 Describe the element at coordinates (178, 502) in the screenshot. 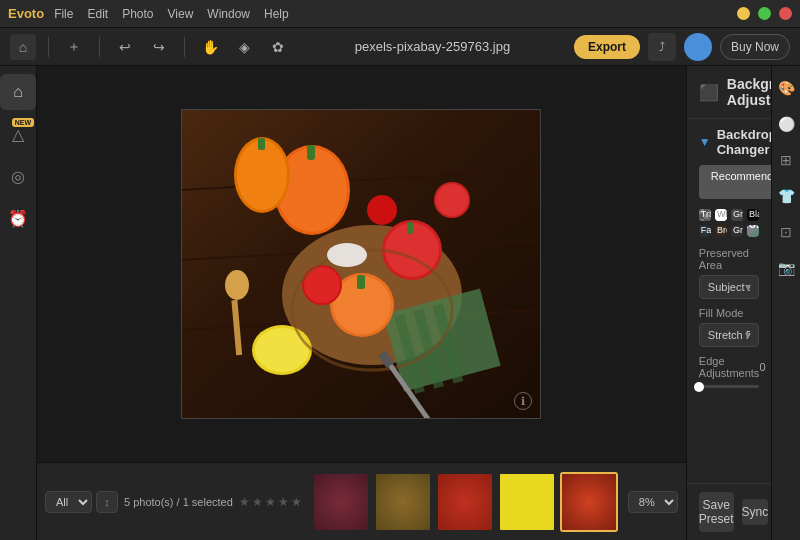

I see `photo-count: 5 photo(s) / 1 selected` at that location.